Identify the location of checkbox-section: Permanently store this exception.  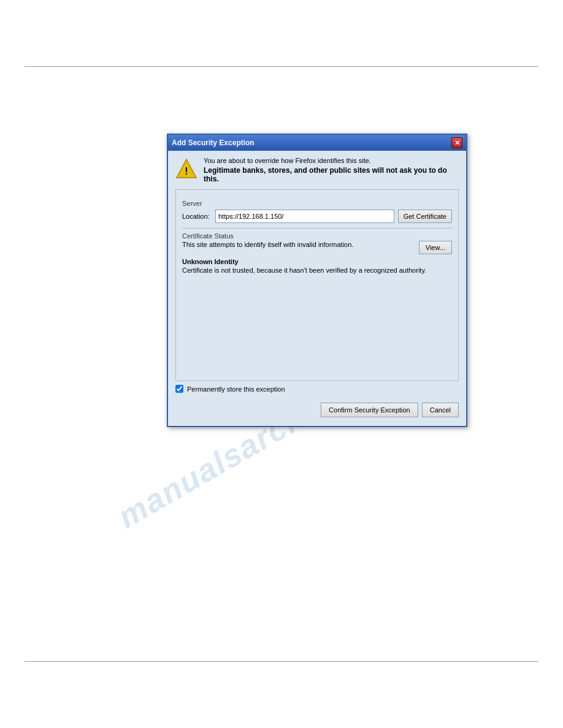
(317, 389).